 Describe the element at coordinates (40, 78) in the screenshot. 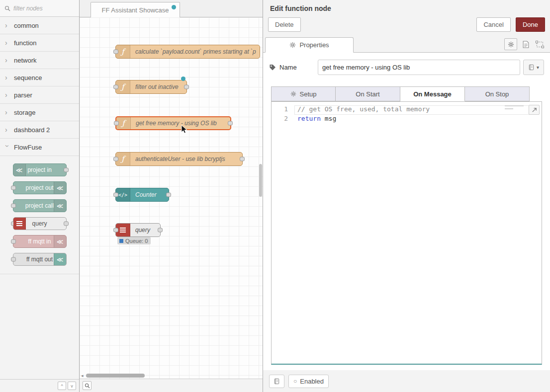

I see `palette-category-sequence: › sequence` at that location.